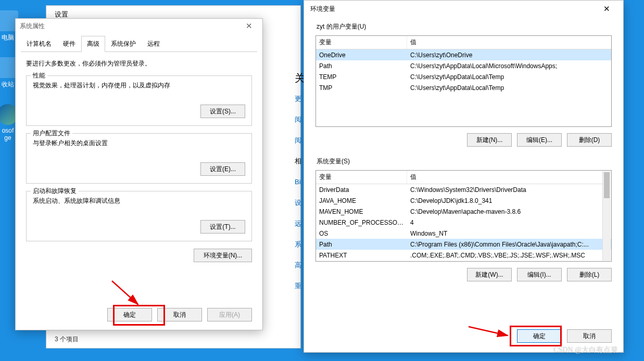 The height and width of the screenshot is (361, 644). Describe the element at coordinates (139, 158) in the screenshot. I see `fieldset-user-profile: 用户配置文件 与登录帐户相关的桌面设置 设置(E)...` at that location.